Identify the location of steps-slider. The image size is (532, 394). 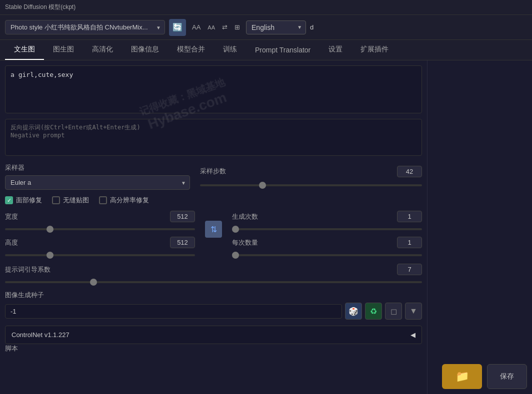
(311, 185).